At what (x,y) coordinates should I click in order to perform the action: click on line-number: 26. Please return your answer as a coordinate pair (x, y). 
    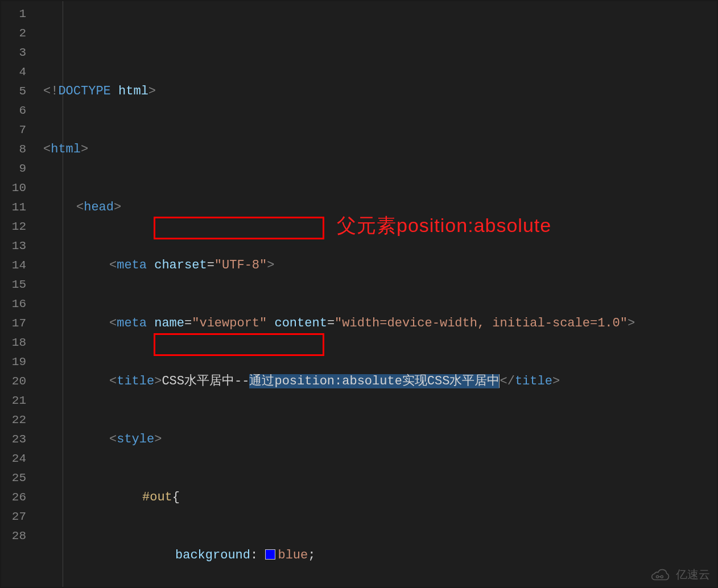
    Looking at the image, I should click on (14, 498).